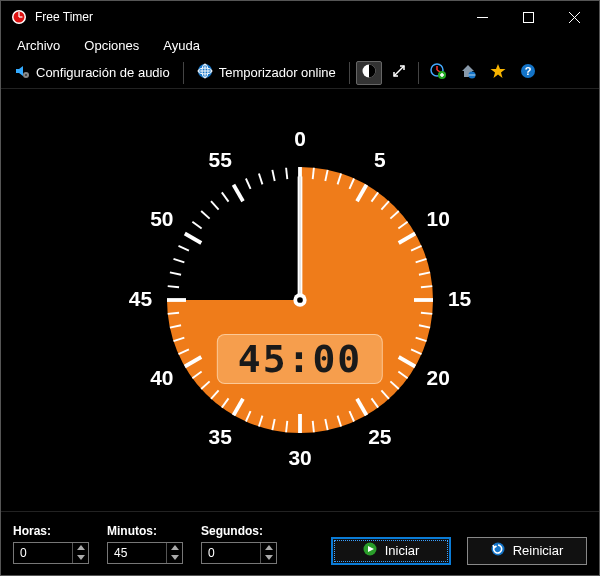  What do you see at coordinates (460, 298) in the screenshot?
I see `clock-numeral: 15` at bounding box center [460, 298].